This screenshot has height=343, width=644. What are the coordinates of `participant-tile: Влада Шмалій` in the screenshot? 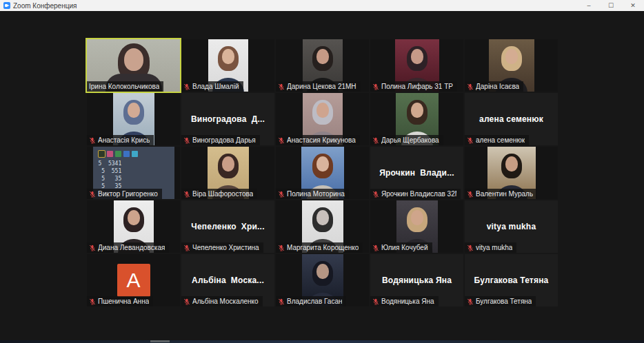 It's located at (228, 65).